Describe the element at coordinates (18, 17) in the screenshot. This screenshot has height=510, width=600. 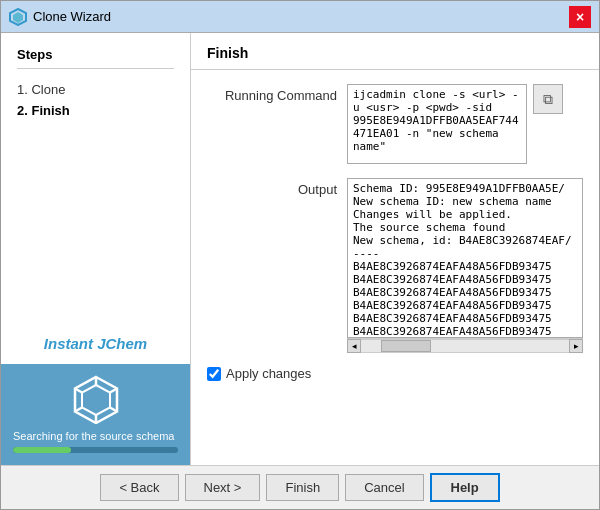
I see `app-icon` at that location.